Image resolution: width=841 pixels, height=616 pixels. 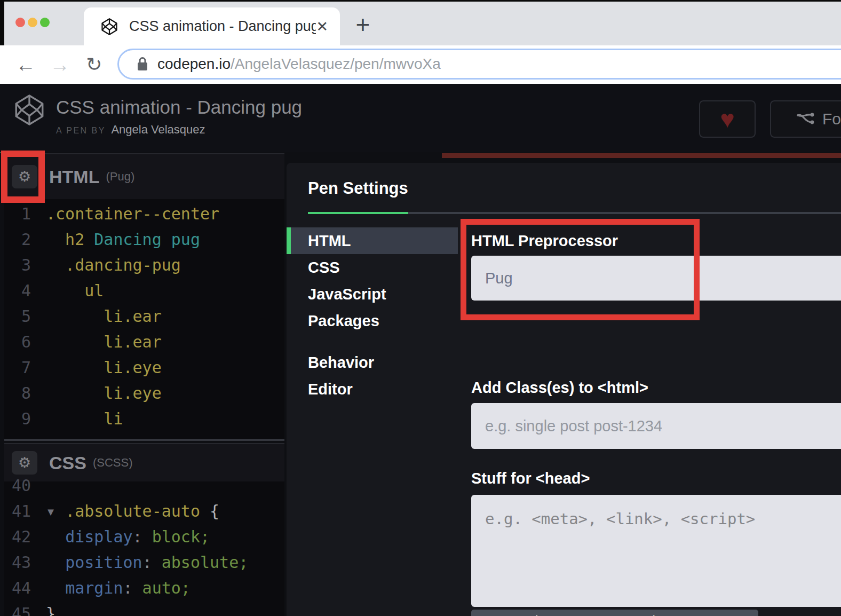 What do you see at coordinates (94, 65) in the screenshot?
I see `reload-icon: ↻` at bounding box center [94, 65].